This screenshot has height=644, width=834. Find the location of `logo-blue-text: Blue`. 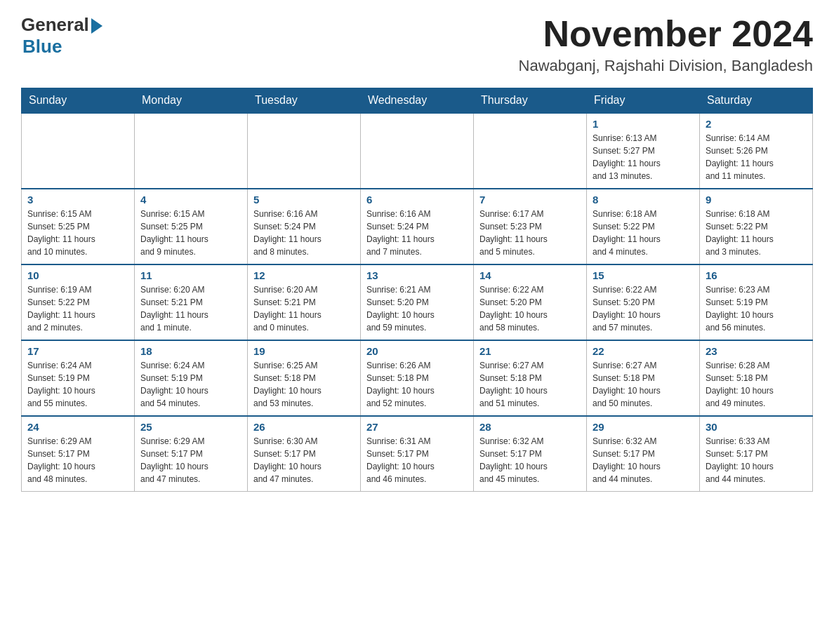

logo-blue-text: Blue is located at coordinates (42, 46).